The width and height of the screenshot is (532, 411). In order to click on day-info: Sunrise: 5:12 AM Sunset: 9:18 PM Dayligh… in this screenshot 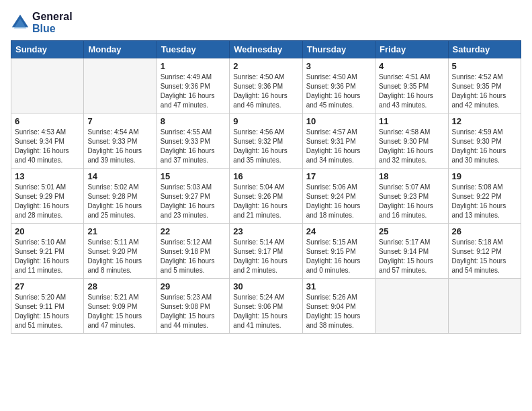, I will do `click(193, 257)`.